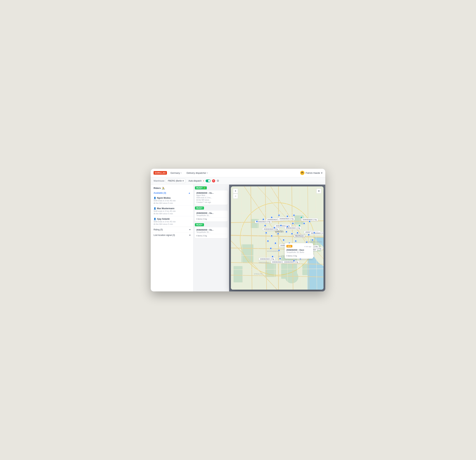 The image size is (476, 460). I want to click on riding-section: Riding (5) ▾, so click(172, 230).